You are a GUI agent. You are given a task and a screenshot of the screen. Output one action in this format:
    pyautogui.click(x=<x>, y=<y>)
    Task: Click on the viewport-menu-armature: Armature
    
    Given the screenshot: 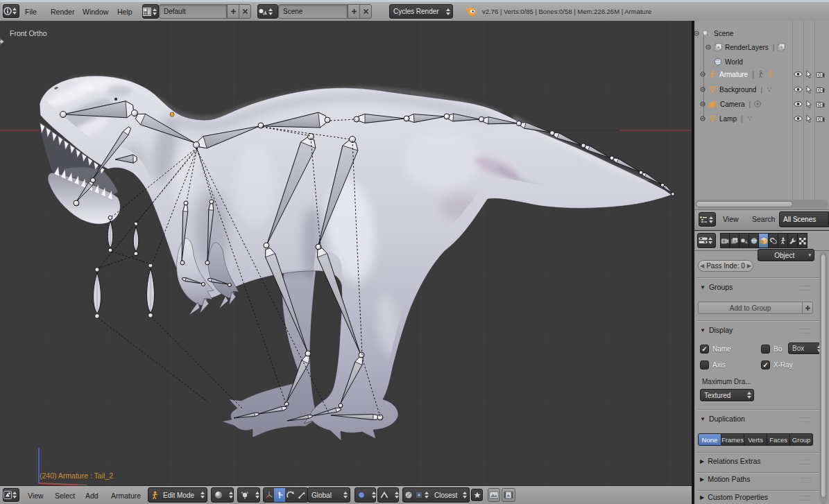 What is the action you would take?
    pyautogui.click(x=126, y=496)
    